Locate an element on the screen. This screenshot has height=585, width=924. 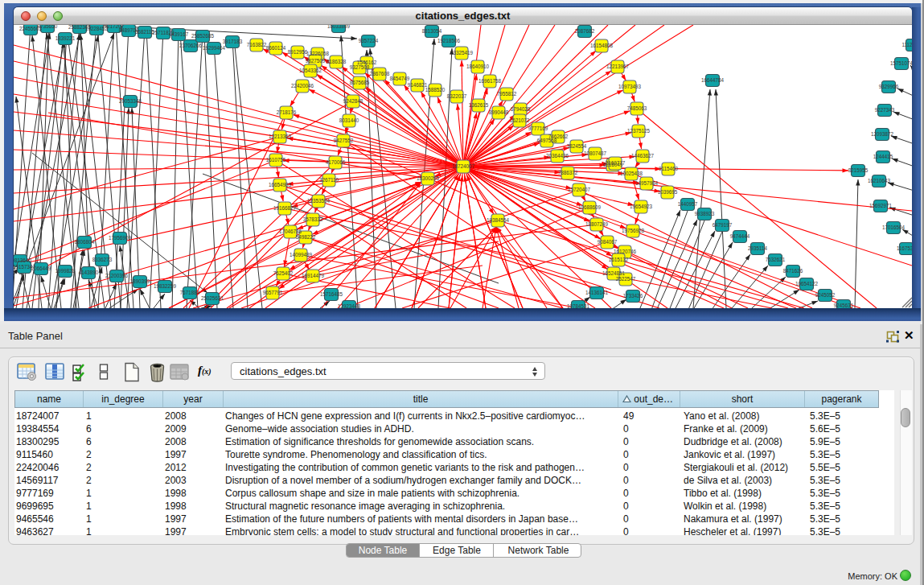
svg-text: 4735650 is located at coordinates (48, 27).